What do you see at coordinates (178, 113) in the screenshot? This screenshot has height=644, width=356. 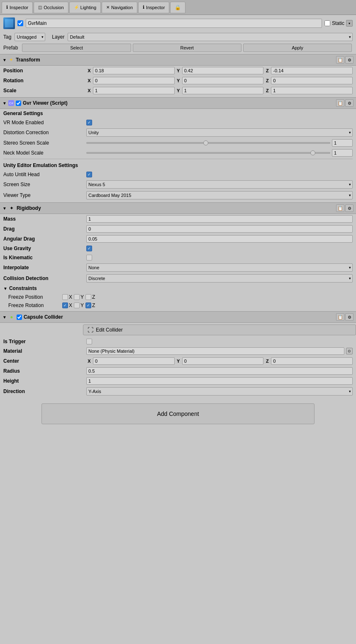 I see `general-settings-header: General Settings` at bounding box center [178, 113].